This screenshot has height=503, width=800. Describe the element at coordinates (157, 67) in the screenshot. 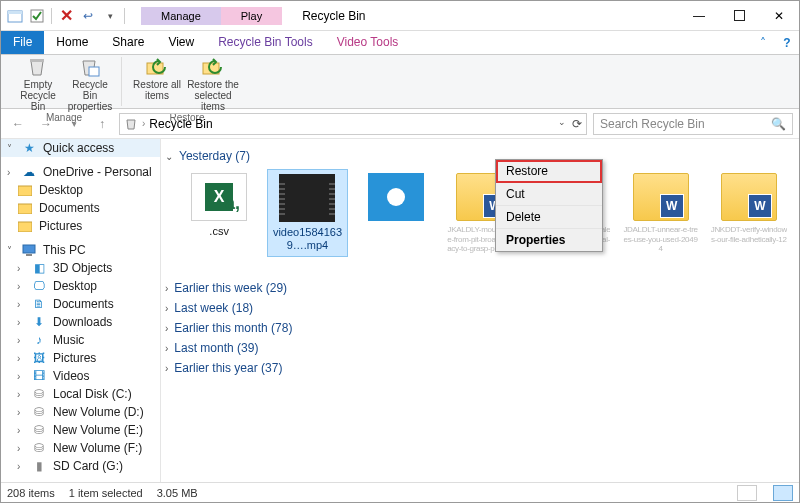

I see `restore-all-icon` at that location.